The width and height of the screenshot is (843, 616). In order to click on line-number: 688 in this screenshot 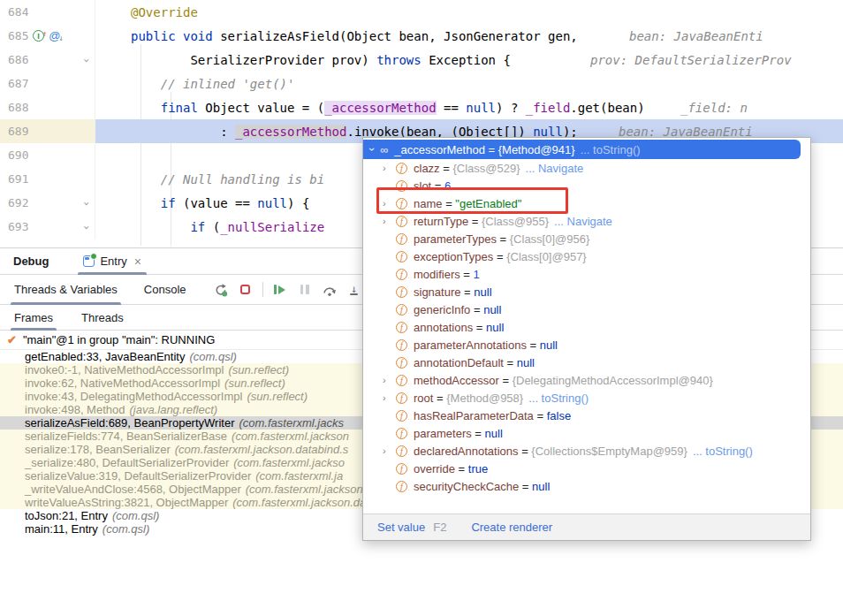, I will do `click(16, 108)`.